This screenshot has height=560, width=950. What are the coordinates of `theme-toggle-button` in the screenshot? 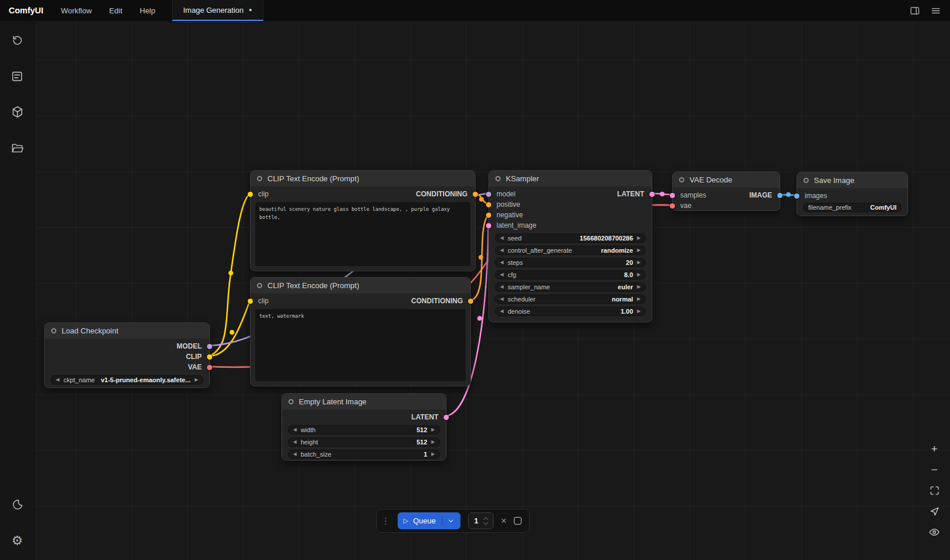 It's located at (17, 505).